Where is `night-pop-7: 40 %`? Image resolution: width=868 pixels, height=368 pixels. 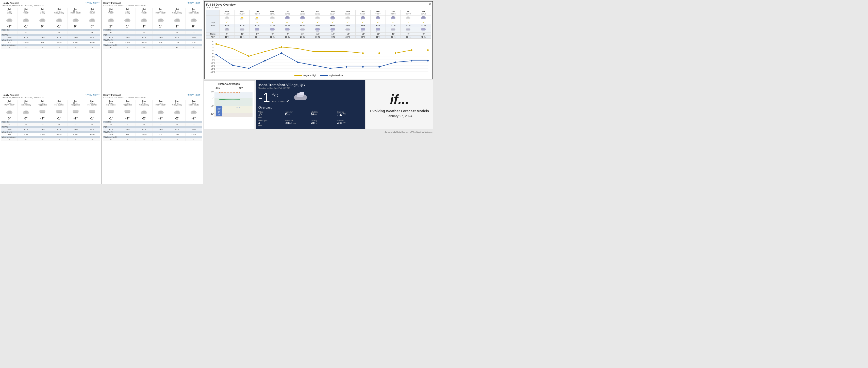 night-pop-7: 40 % is located at coordinates (333, 37).